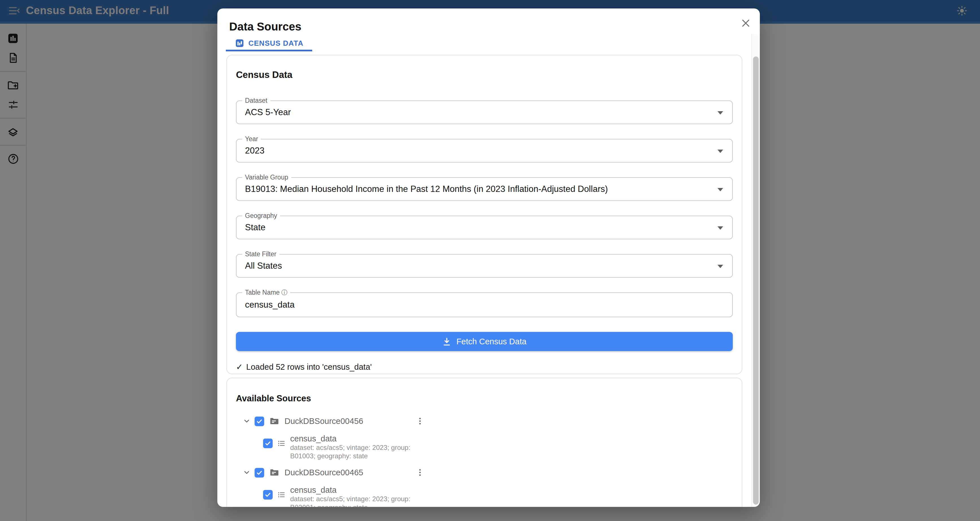 This screenshot has width=980, height=521. Describe the element at coordinates (484, 266) in the screenshot. I see `state-filter-select: State Filter All States` at that location.